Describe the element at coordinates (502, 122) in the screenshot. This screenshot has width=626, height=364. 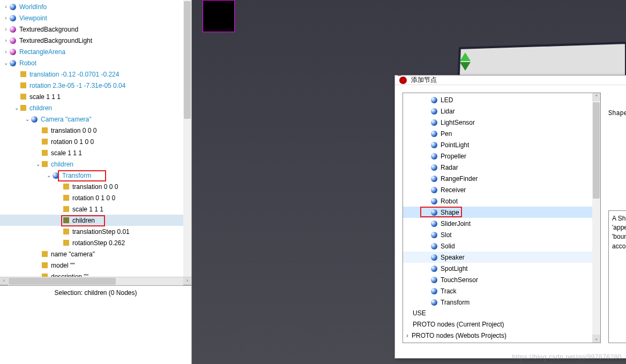
I see `node-lightsensor: LightSensor` at that location.